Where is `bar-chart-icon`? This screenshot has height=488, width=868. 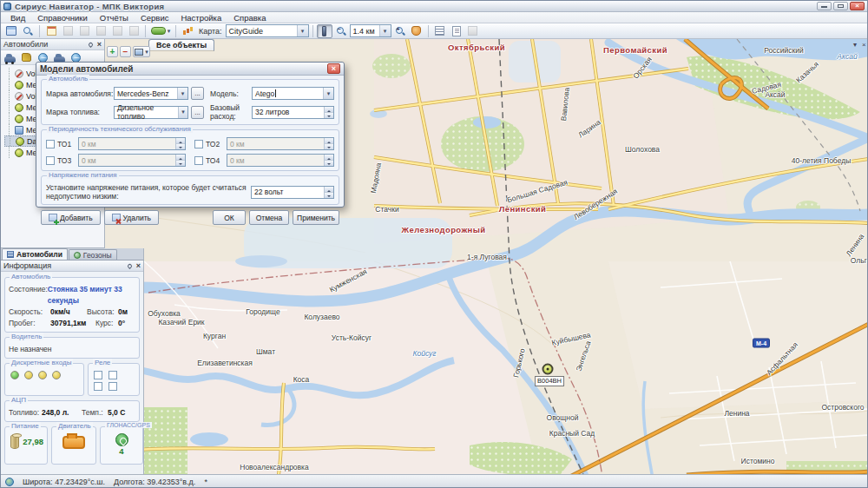
bar-chart-icon is located at coordinates (187, 31).